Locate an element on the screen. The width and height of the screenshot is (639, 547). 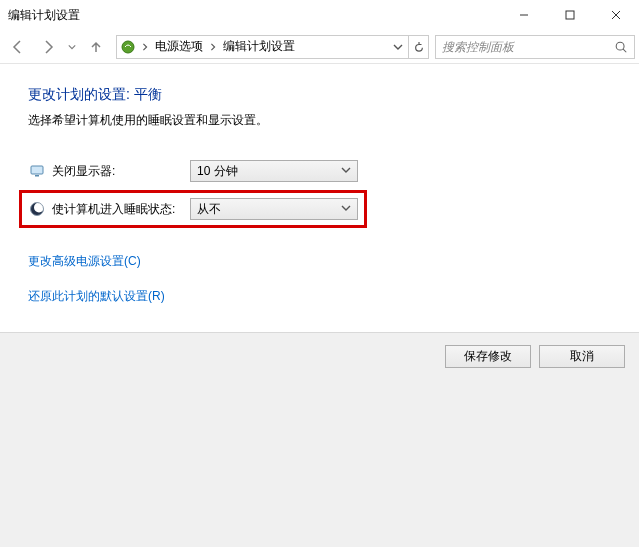
history-dropdown is located at coordinates (72, 47).